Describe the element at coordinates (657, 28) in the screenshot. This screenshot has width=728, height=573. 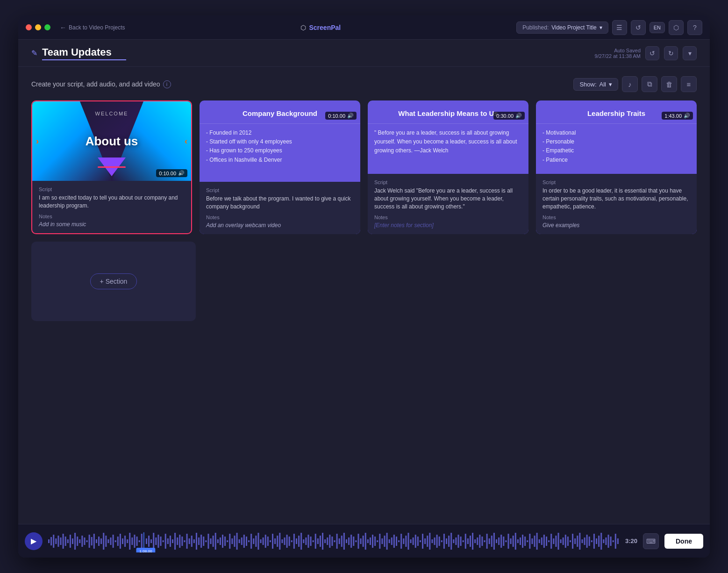
I see `language-button: EN` at that location.